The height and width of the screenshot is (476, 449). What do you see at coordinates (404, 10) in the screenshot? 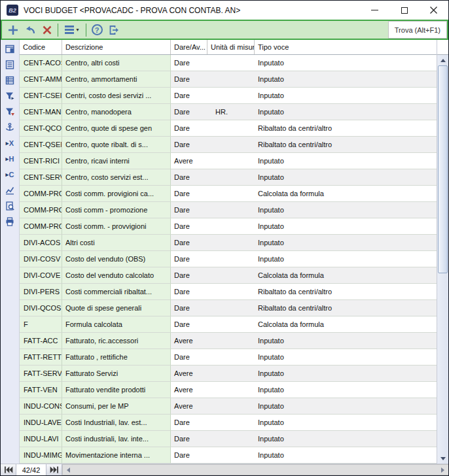
I see `maximize-button` at bounding box center [404, 10].